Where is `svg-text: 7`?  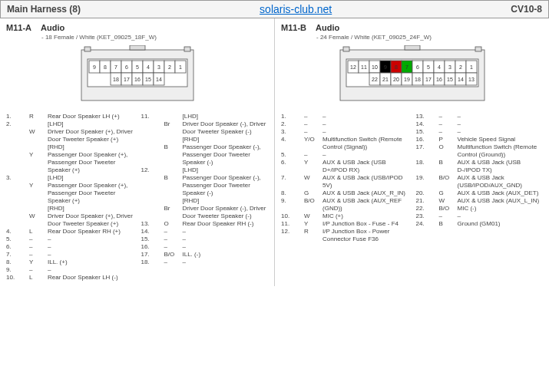 svg-text: 7 is located at coordinates (116, 68).